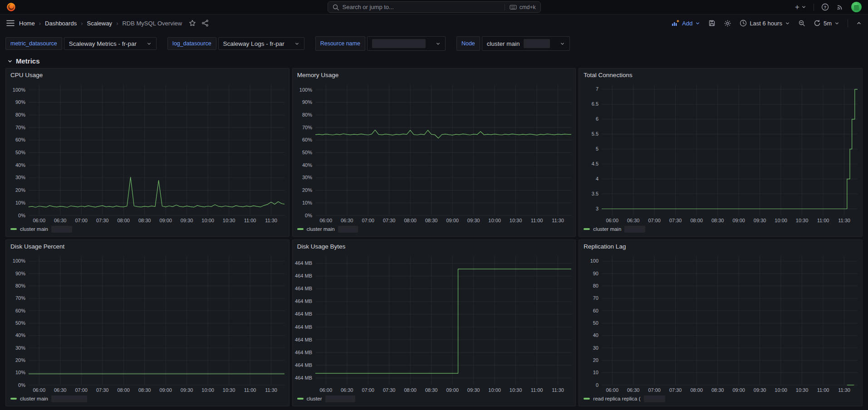 This screenshot has width=868, height=410. Describe the element at coordinates (828, 24) in the screenshot. I see `refresh-interval-label: 5m` at that location.